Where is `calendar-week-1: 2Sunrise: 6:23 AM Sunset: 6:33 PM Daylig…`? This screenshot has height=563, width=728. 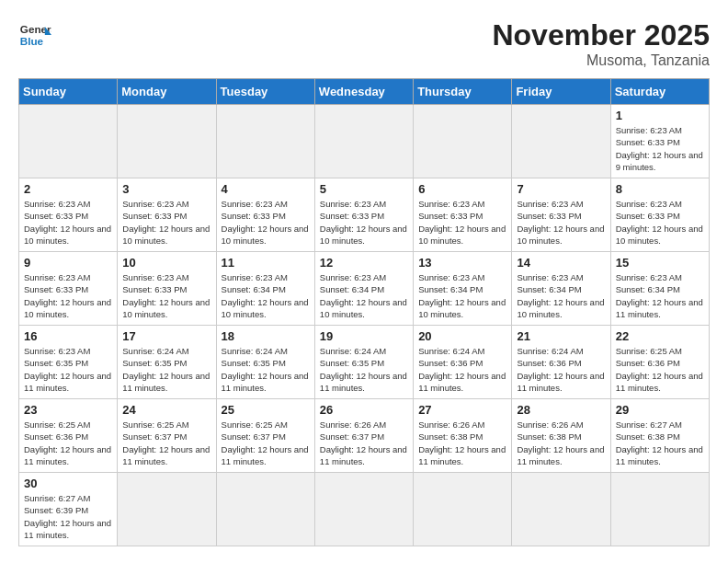
calendar-week-1: 2Sunrise: 6:23 AM Sunset: 6:33 PM Daylig… is located at coordinates (364, 215).